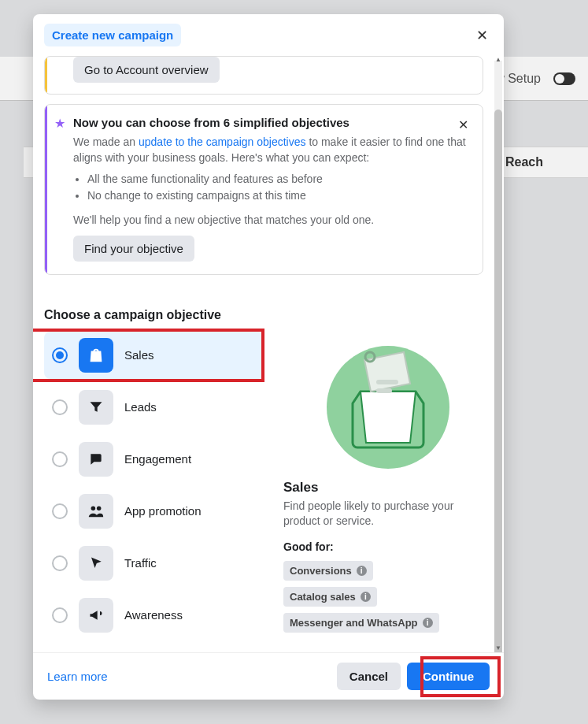 This screenshot has height=724, width=588. Describe the element at coordinates (154, 615) in the screenshot. I see `objective-awareness: Awareness` at that location.